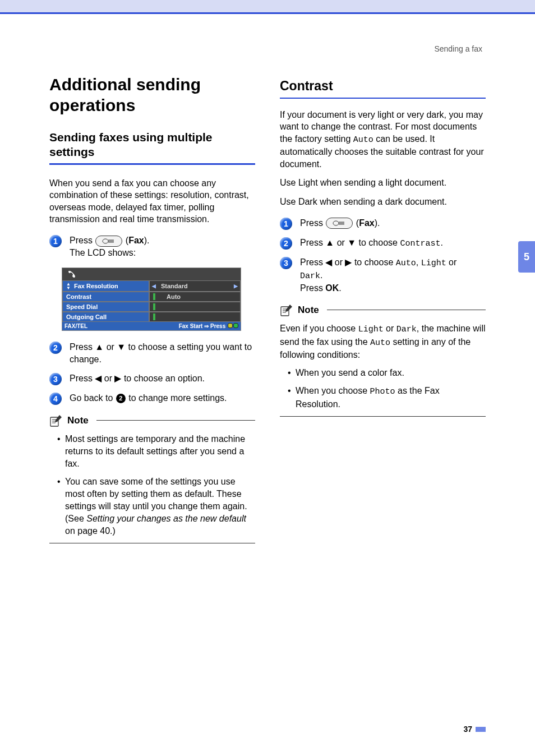 The height and width of the screenshot is (756, 535). Describe the element at coordinates (382, 140) in the screenshot. I see `contrast-p1: If your document is very light or very d…` at that location.